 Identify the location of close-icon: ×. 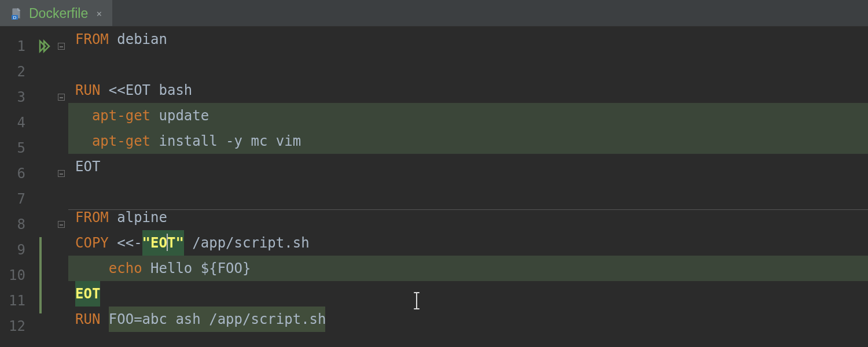
(99, 14).